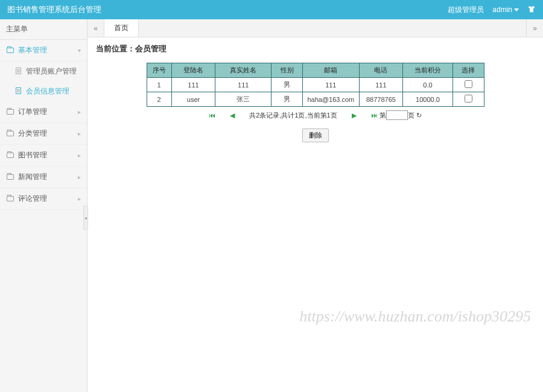  I want to click on sidebar-item-category: 分类管理 ▸, so click(43, 134).